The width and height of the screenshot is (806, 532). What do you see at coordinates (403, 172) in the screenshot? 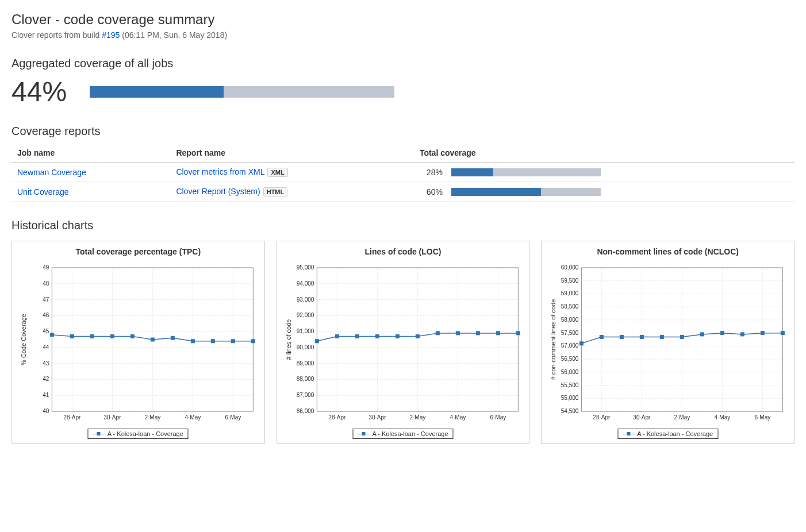
I see `table-row: Newman Coverage Clover metrics from XMLX…` at bounding box center [403, 172].